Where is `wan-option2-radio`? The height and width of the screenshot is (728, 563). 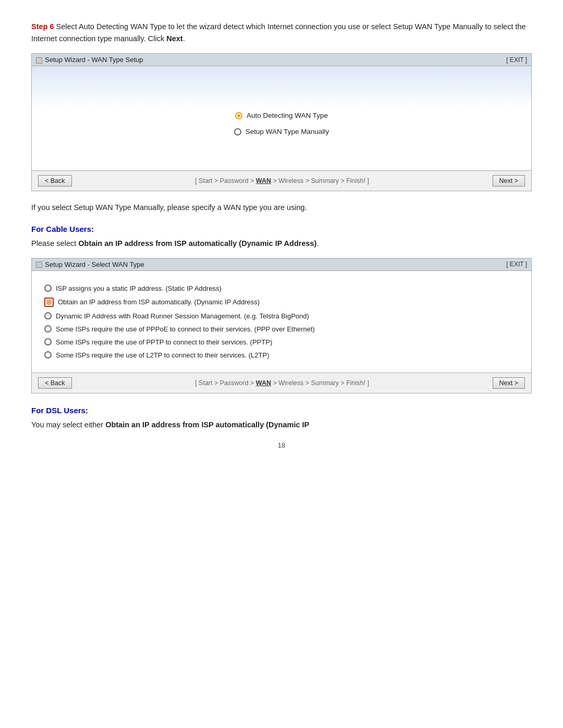
wan-option2-radio is located at coordinates (49, 302).